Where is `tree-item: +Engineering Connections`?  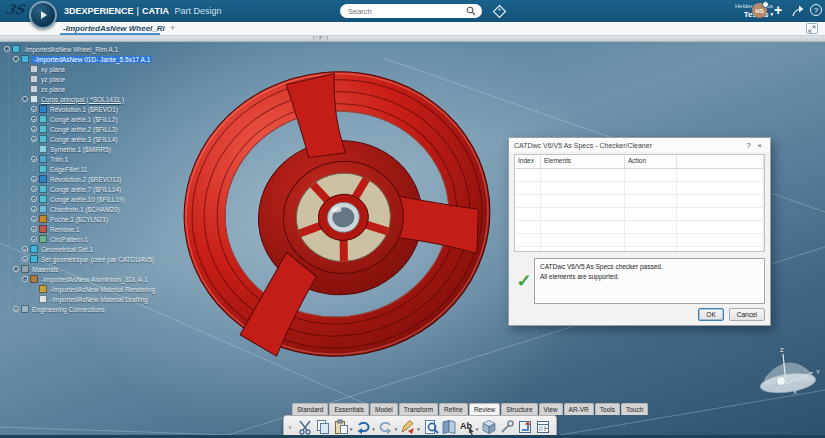 tree-item: +Engineering Connections is located at coordinates (52, 309).